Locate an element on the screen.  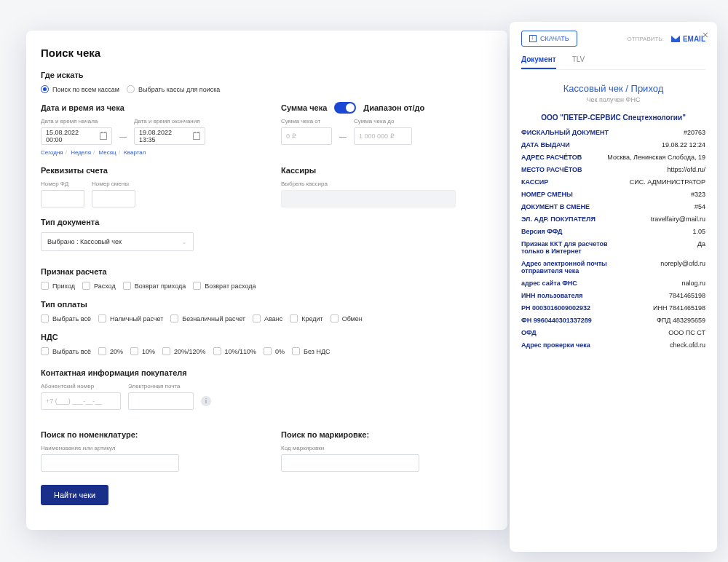
receipt-row: ФИСКАЛЬНЫЙ ДОКУМЕНТ#20763 is located at coordinates (613, 132).